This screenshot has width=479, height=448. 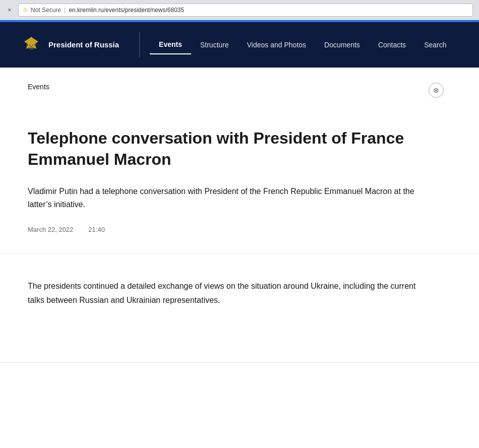 What do you see at coordinates (435, 45) in the screenshot?
I see `nav-link-search: Search` at bounding box center [435, 45].